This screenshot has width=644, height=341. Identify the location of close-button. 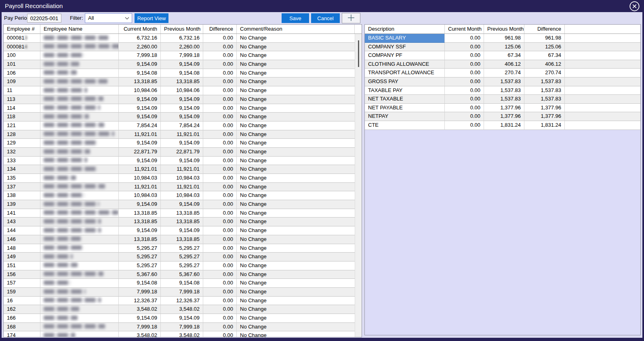
(634, 6).